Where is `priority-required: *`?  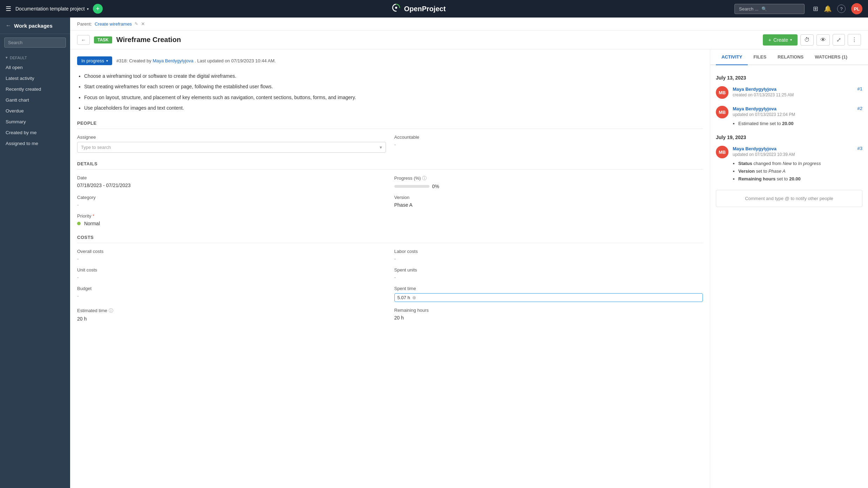
priority-required: * is located at coordinates (93, 216).